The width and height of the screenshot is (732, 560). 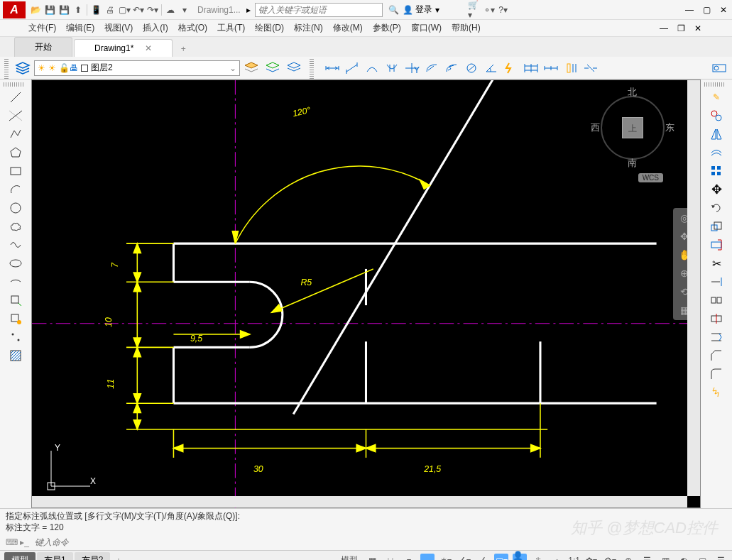 What do you see at coordinates (632, 92) in the screenshot?
I see `compass-north: 北` at bounding box center [632, 92].